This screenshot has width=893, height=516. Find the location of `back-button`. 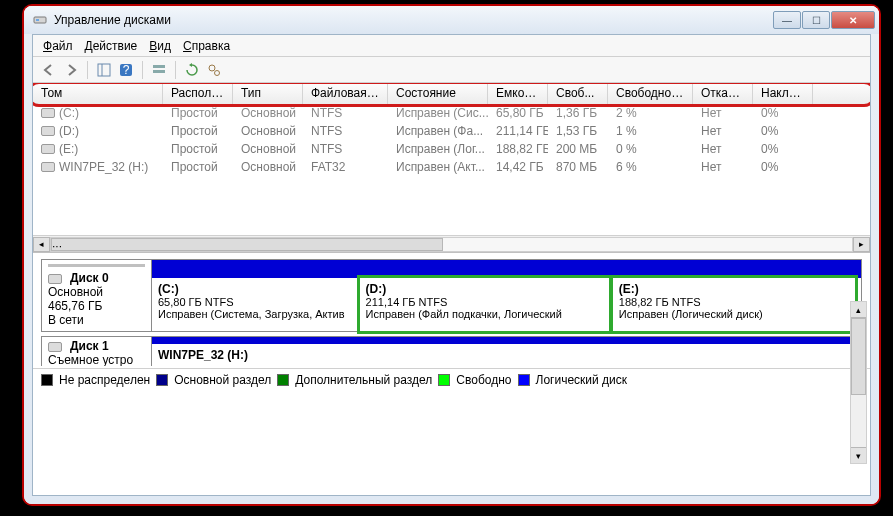

back-button is located at coordinates (49, 70).